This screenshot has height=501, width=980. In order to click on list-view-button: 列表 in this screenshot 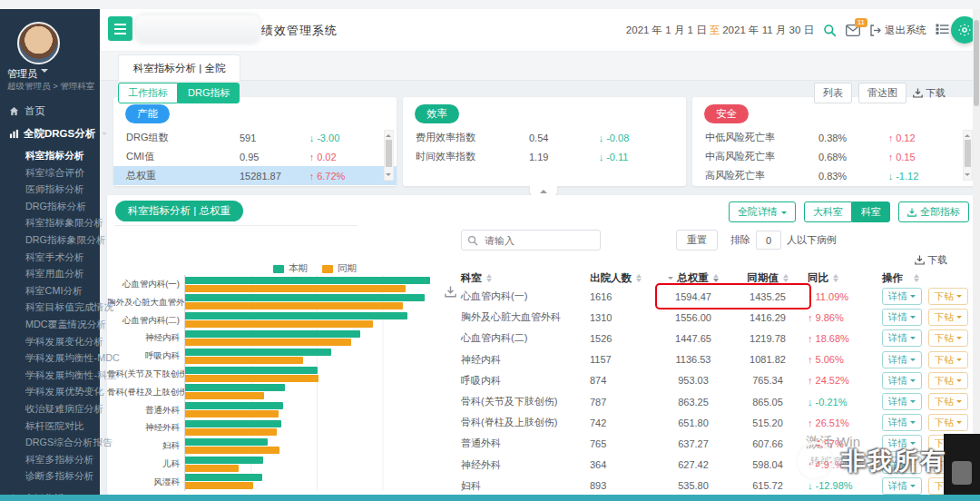, I will do `click(833, 93)`.